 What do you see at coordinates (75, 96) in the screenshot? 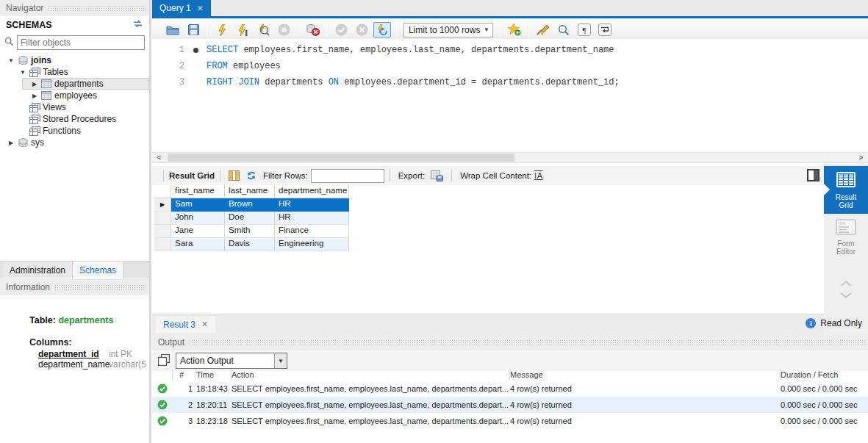
I see `tree-item-employees: ▶employees` at bounding box center [75, 96].